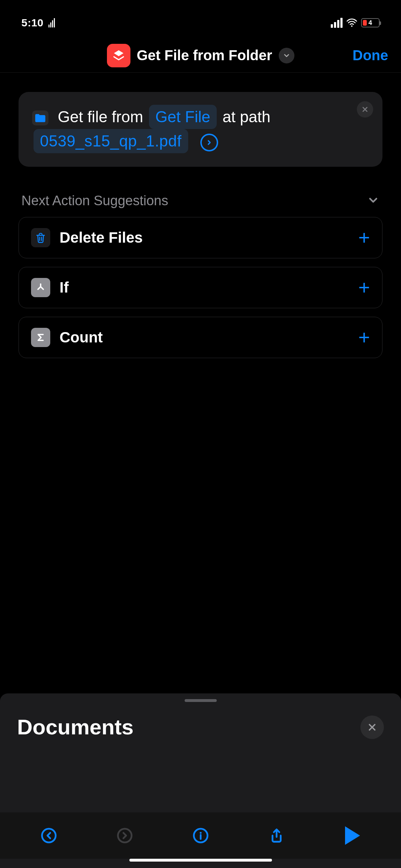  I want to click on param-source: Get File, so click(183, 117).